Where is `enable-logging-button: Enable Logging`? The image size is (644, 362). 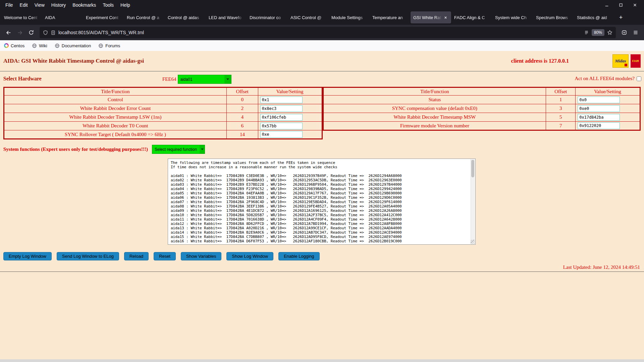 enable-logging-button: Enable Logging is located at coordinates (299, 256).